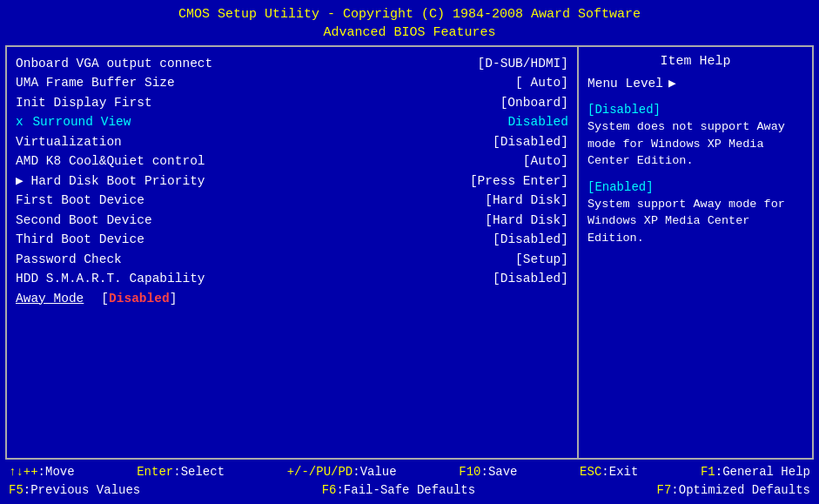 This screenshot has height=504, width=819. I want to click on away-mode-label: Away Mode, so click(50, 299).